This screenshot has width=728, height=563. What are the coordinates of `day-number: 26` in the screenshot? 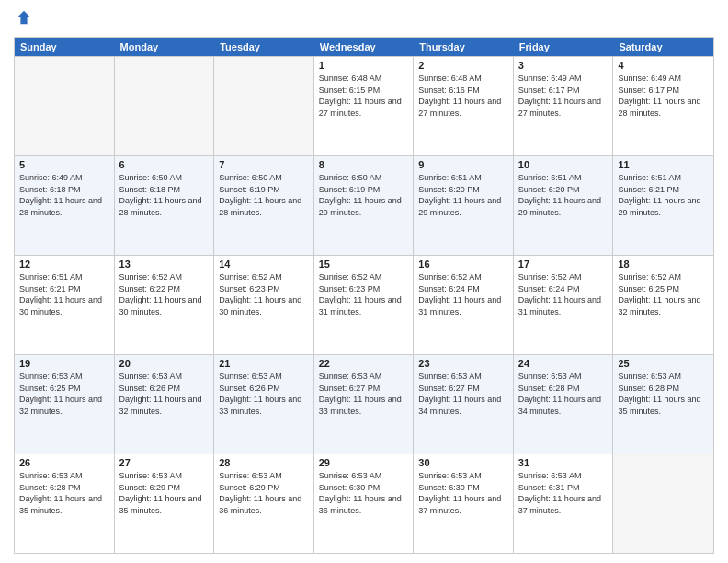 It's located at (64, 463).